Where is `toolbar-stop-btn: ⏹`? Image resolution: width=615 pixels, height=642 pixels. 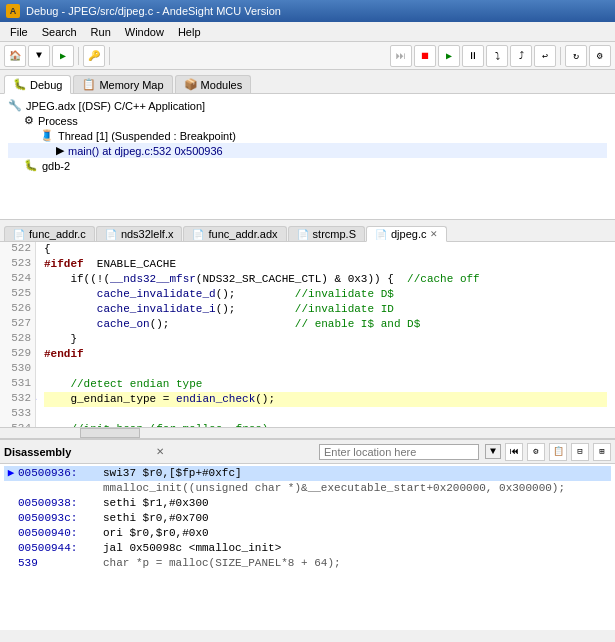 toolbar-stop-btn: ⏹ is located at coordinates (425, 56).